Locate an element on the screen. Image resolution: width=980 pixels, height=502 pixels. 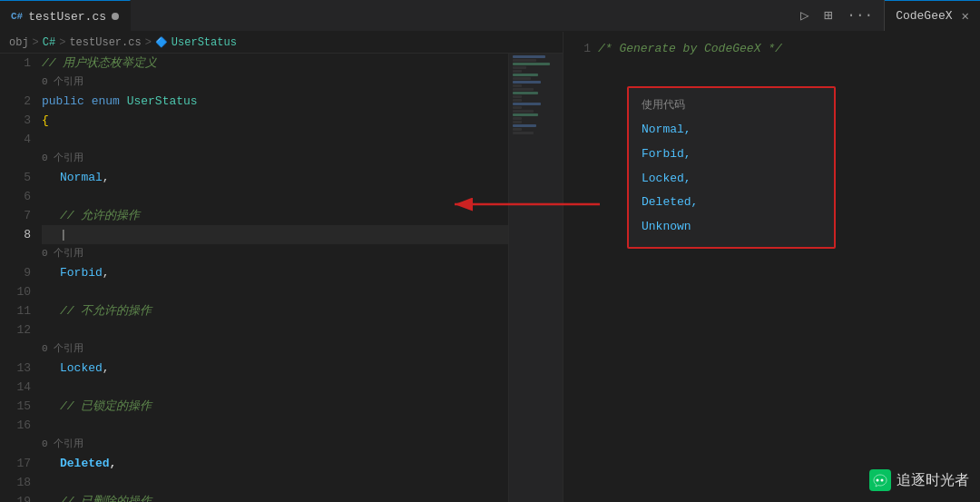
breadcrumb-cs: C# is located at coordinates (49, 43).